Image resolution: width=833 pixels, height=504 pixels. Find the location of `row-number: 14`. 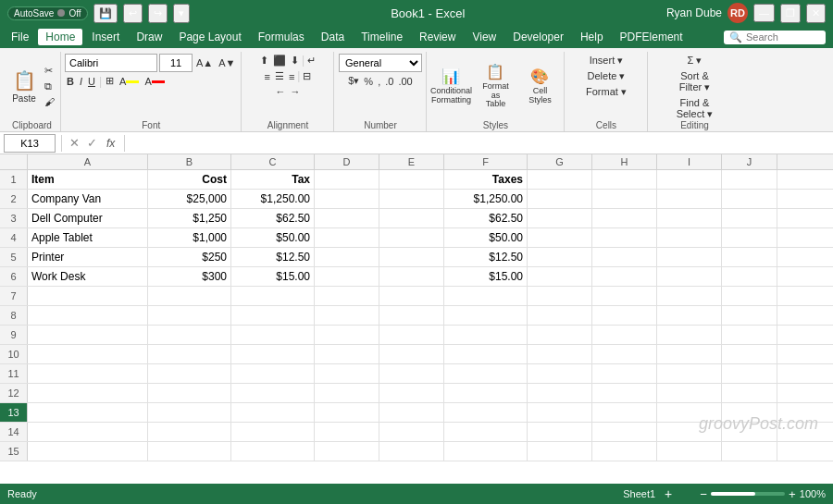

row-number: 14 is located at coordinates (14, 432).